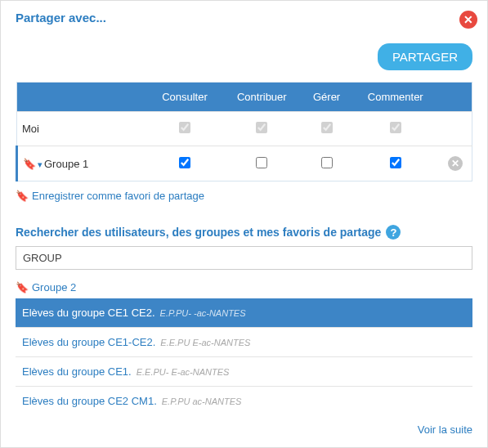  What do you see at coordinates (456, 97) in the screenshot?
I see `col-remove` at bounding box center [456, 97].